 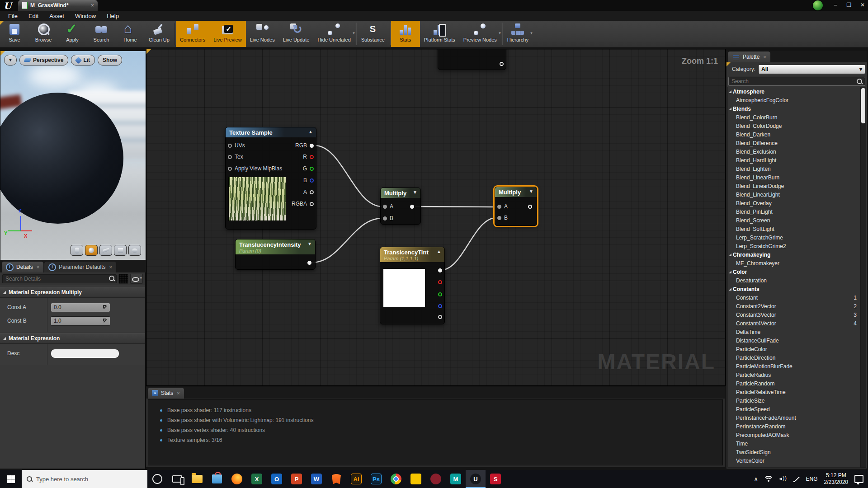 I want to click on maximize-button: ❐, so click(x=849, y=5).